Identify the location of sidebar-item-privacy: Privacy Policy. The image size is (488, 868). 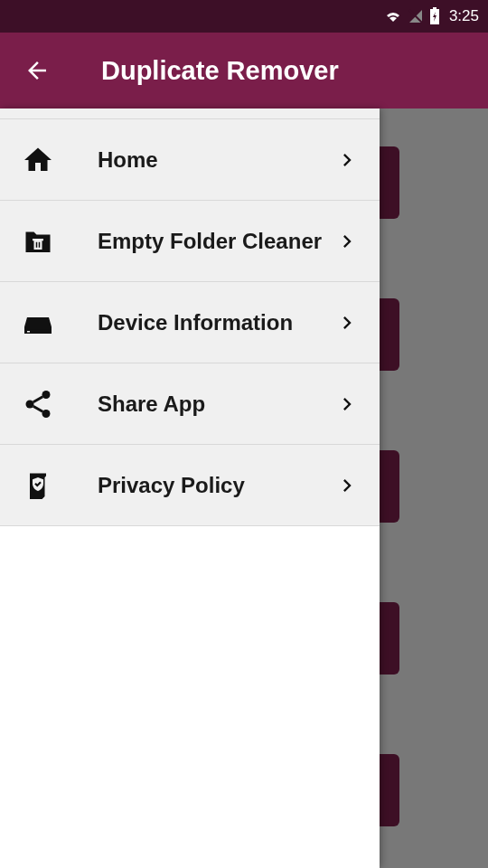
(190, 486).